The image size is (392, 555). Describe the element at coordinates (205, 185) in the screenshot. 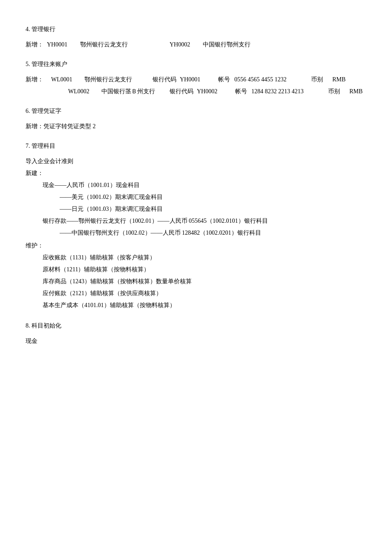

I see `subject-new-1: 现金——人民币（1001.01）现金科目` at that location.